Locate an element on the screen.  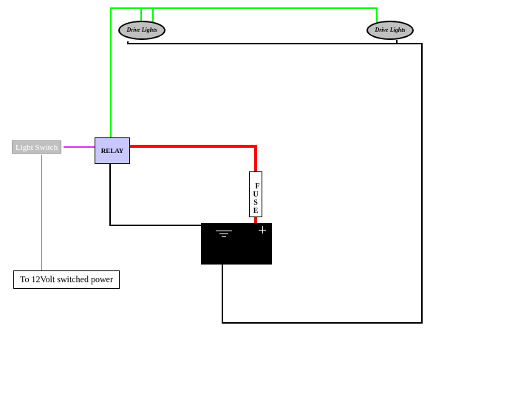
wire-red-relay-right is located at coordinates (194, 146).